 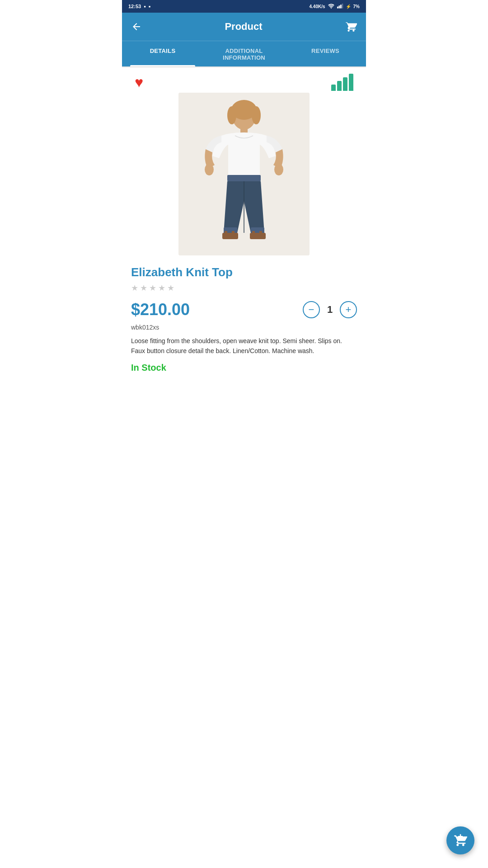 I want to click on battery-icon: ⚡, so click(x=348, y=6).